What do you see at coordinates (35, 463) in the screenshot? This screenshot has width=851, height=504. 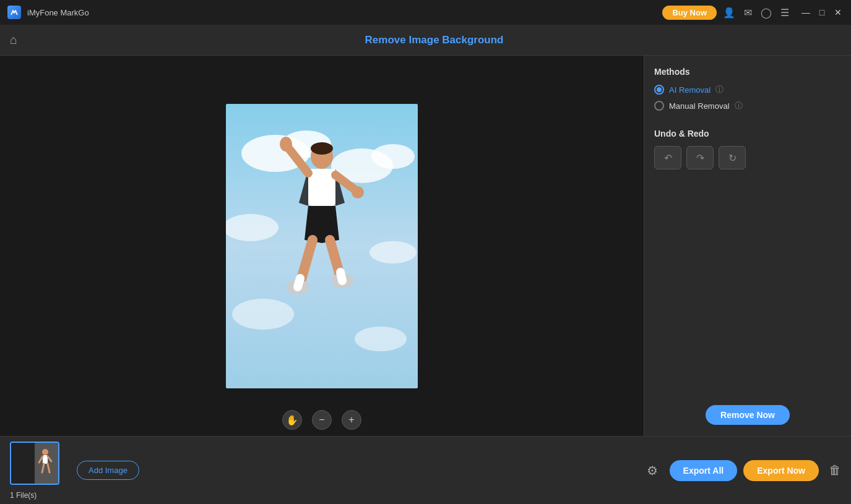 I see `image-thumbnail` at bounding box center [35, 463].